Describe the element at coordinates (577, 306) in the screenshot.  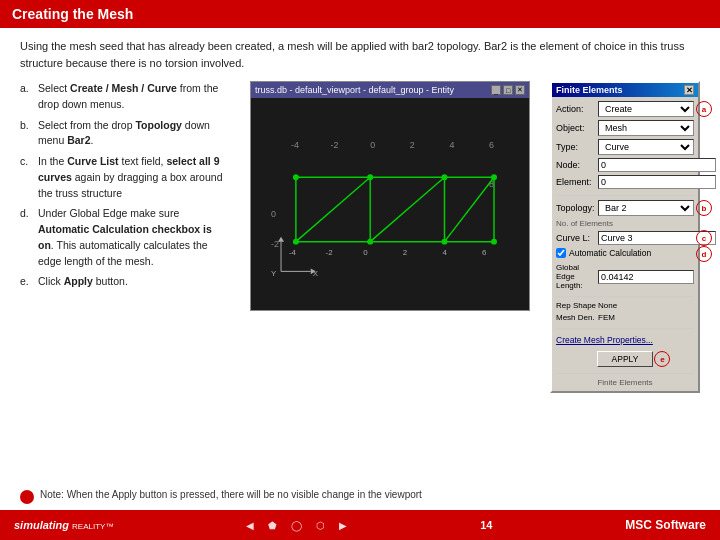
I see `rep-shape-label: Rep Shape` at that location.